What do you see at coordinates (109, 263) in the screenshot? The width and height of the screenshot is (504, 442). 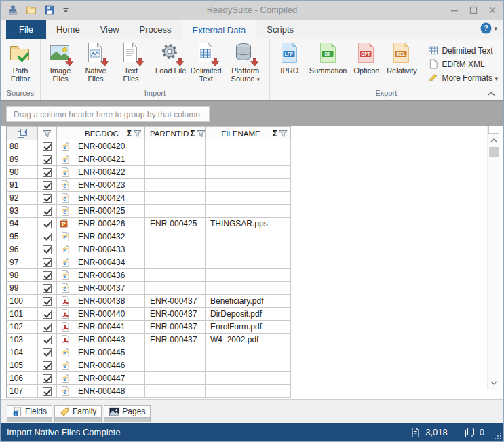 I see `begdoc-cell: ENR-000434` at bounding box center [109, 263].